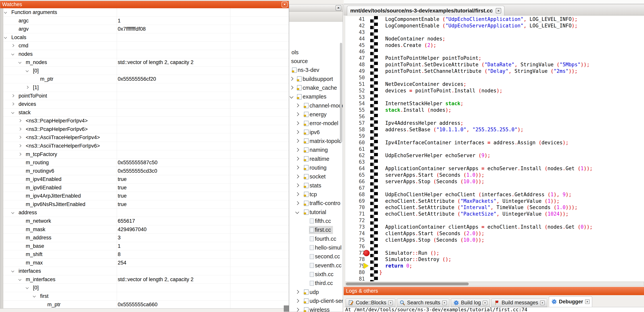 The height and width of the screenshot is (312, 644). What do you see at coordinates (316, 301) in the screenshot?
I see `tree-item-udp-client-ser: udp-client-ser` at bounding box center [316, 301].